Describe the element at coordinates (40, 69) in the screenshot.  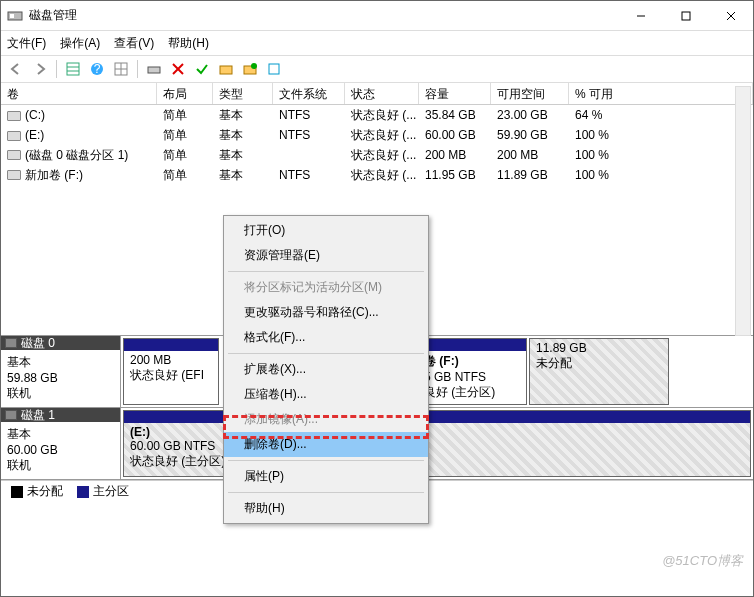
I see `forward-button` at that location.